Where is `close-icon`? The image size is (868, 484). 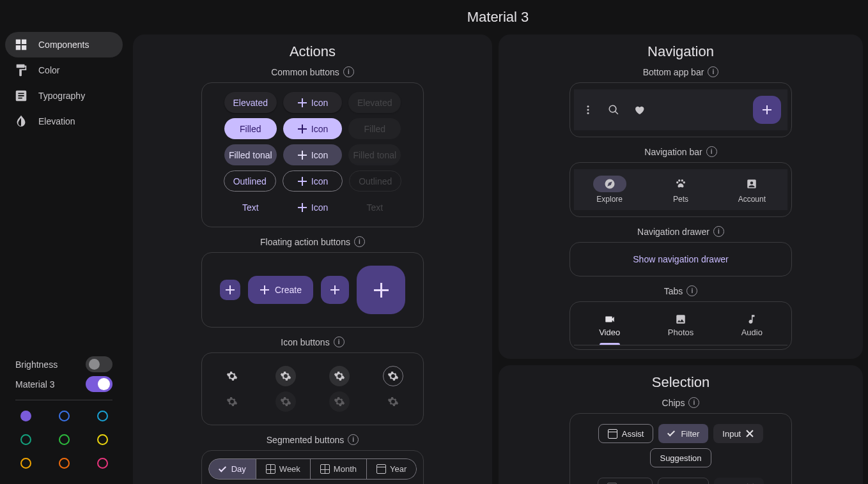 close-icon is located at coordinates (750, 434).